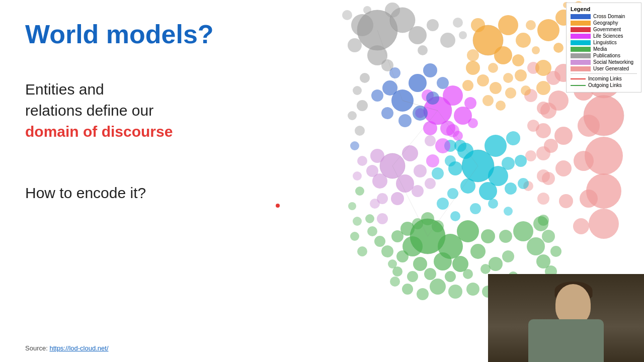 The height and width of the screenshot is (362, 644). I want to click on legend-color-geography, so click(581, 23).